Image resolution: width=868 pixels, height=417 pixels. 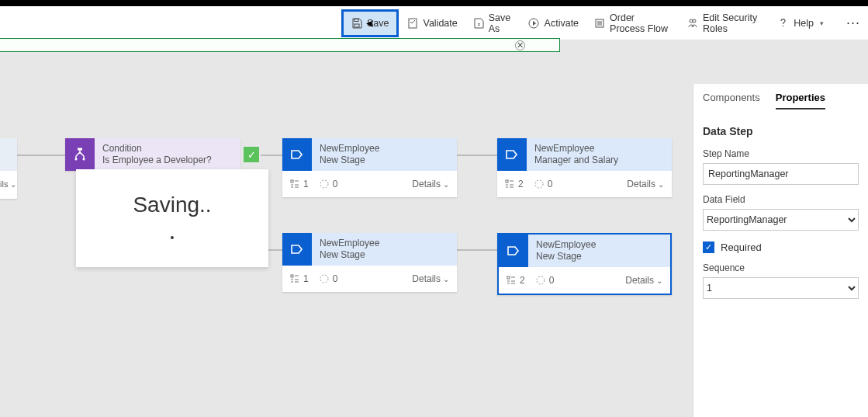 I want to click on tab-properties: Properties, so click(x=801, y=101).